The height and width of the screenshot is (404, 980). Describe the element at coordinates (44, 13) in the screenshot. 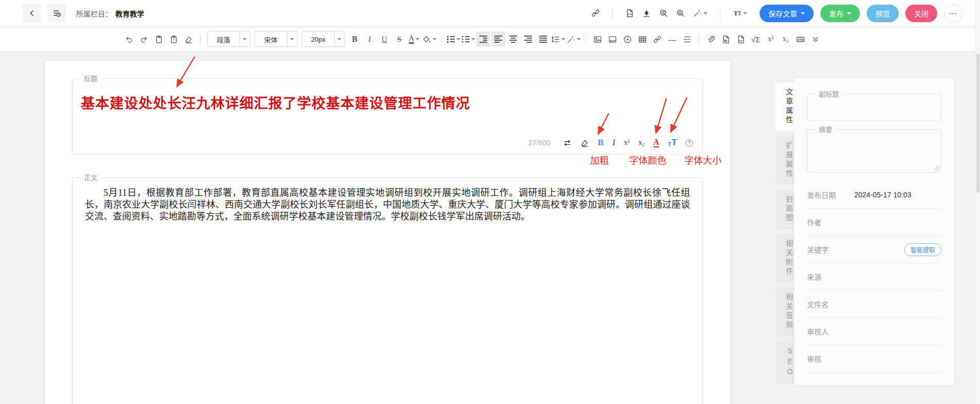

I see `nav-buttons` at that location.